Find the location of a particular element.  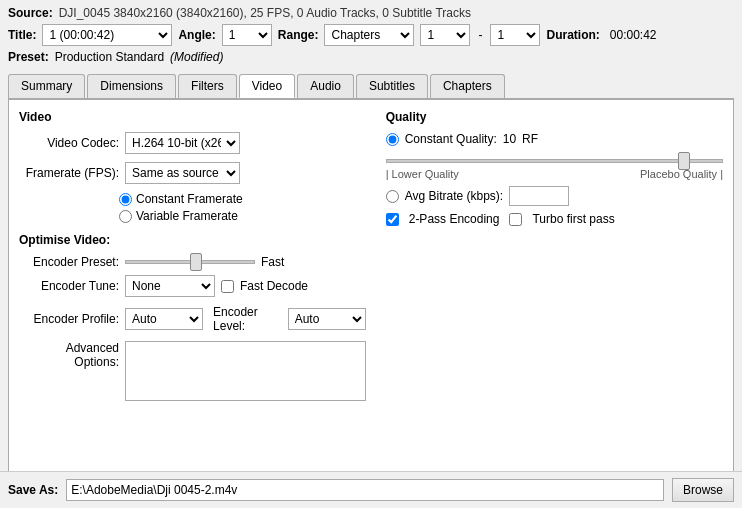

preset-label: Preset: is located at coordinates (28, 57).